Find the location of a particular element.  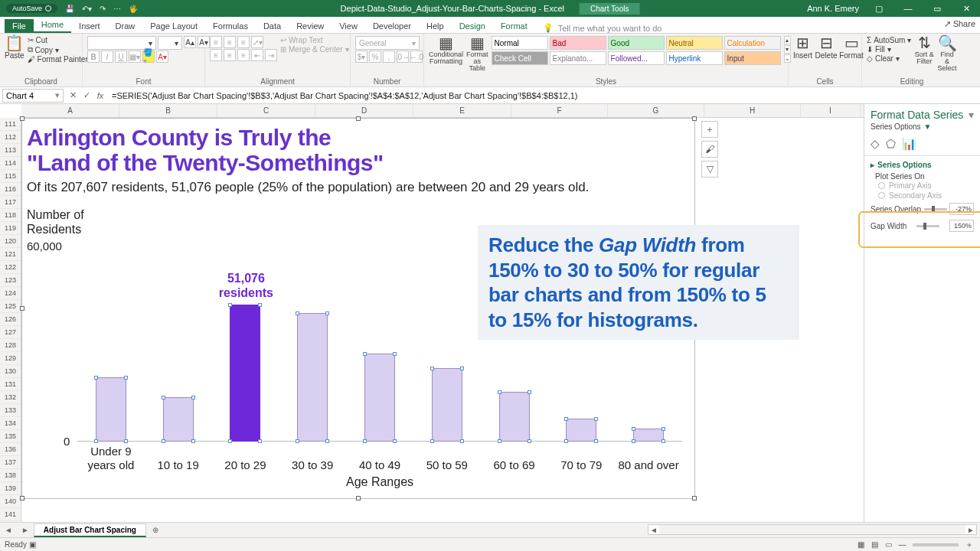

align-right-icon: ≡ is located at coordinates (243, 55).